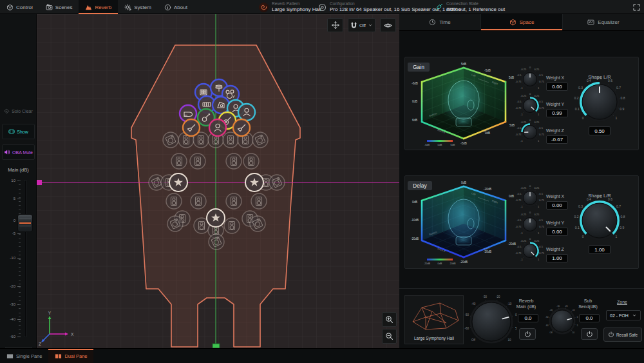 This screenshot has height=363, width=644. I want to click on g-weight-z-knob: -1-0.75-0.5-0.2500.250.50.751, so click(530, 133).